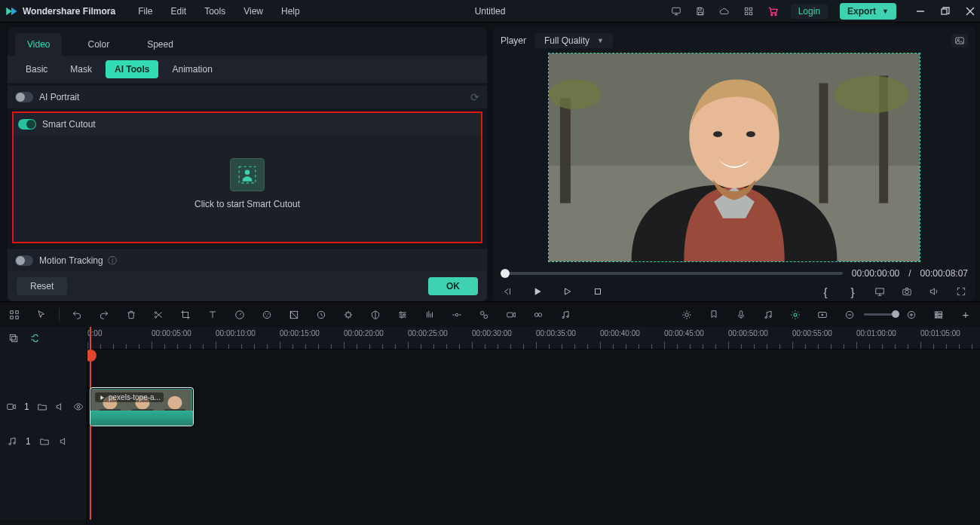 Image resolution: width=980 pixels, height=525 pixels. I want to click on mask-tool-icon, so click(375, 315).